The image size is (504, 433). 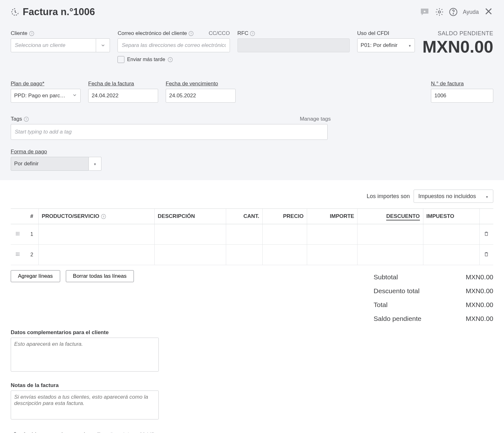 What do you see at coordinates (215, 12) in the screenshot?
I see `page-title: Factura n.°1006` at bounding box center [215, 12].